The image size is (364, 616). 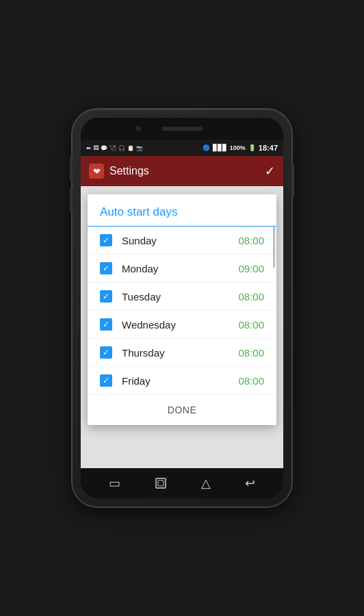 What do you see at coordinates (270, 171) in the screenshot?
I see `confirm-icon: ✓` at bounding box center [270, 171].